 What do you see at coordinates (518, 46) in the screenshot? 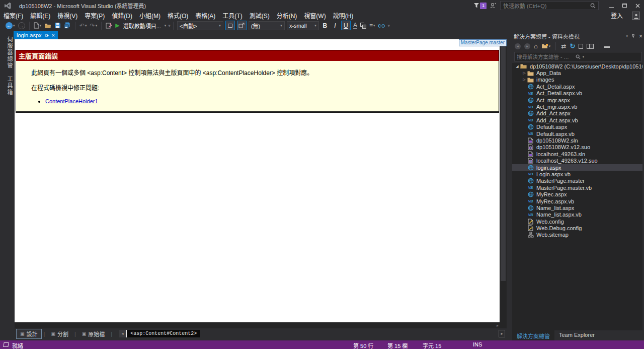
I see `back-button: ◂` at bounding box center [518, 46].